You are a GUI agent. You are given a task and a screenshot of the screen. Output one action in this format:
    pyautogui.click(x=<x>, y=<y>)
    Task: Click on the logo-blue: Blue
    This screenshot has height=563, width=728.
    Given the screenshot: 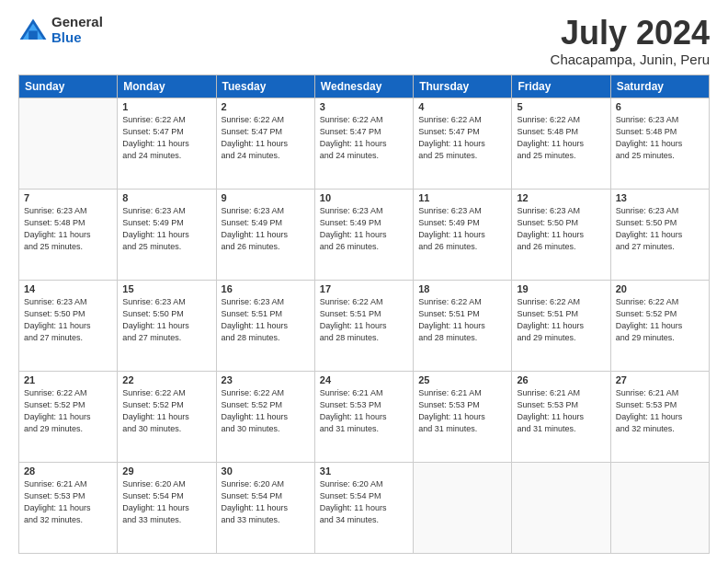 What is the action you would take?
    pyautogui.click(x=77, y=39)
    